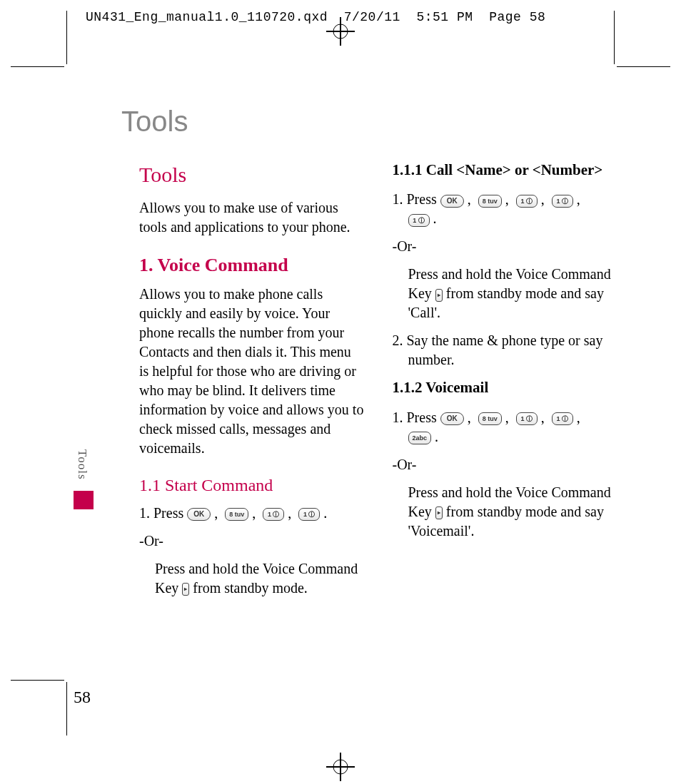 The width and height of the screenshot is (681, 784). Describe the element at coordinates (444, 17) in the screenshot. I see `slug-time: 5:51 PM` at that location.